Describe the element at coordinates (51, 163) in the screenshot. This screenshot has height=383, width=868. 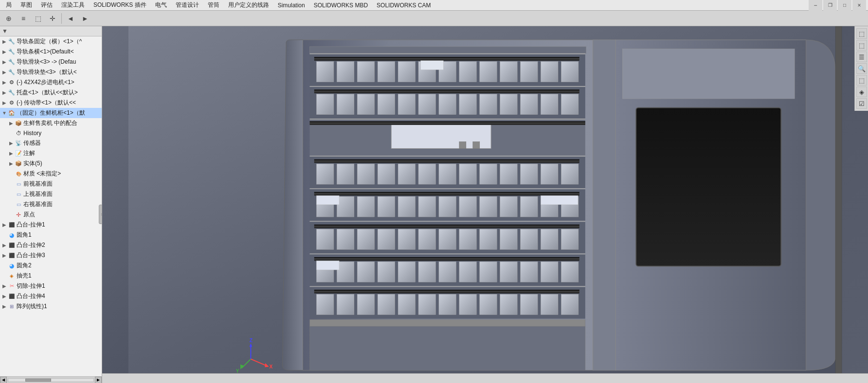
I see `tree-item-solid-bodies: ▶ 📦 实体(5)` at that location.